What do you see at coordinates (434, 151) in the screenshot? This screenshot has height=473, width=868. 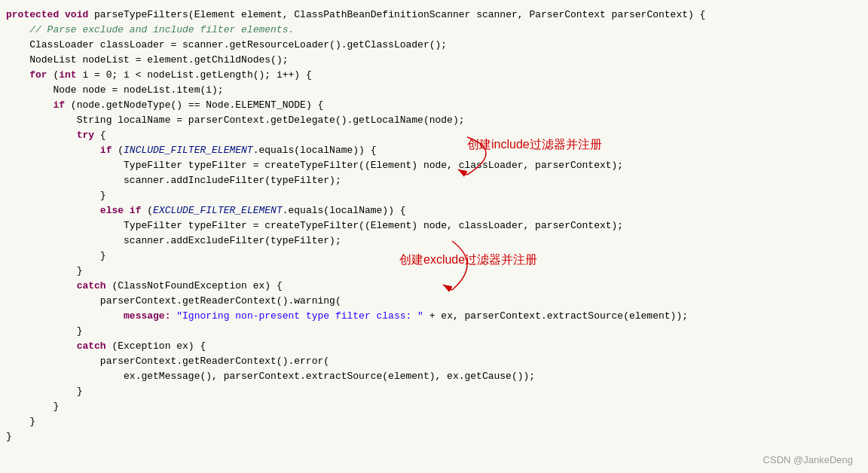 I see `code-line: if (INCLUDE_FILTER_ELEMENT.equals(localN…` at bounding box center [434, 151].